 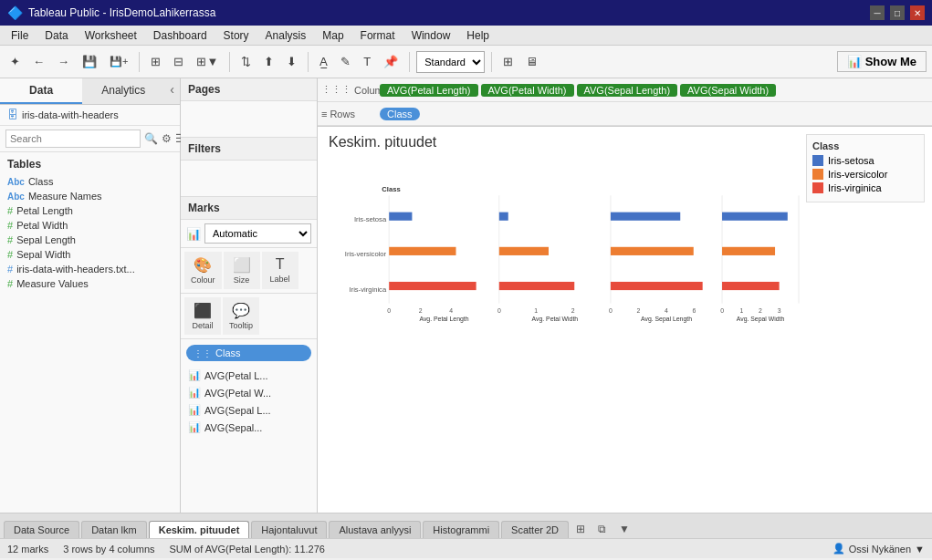 I want to click on col-pill-petal-width: AVG(Petal Width), so click(x=528, y=90).